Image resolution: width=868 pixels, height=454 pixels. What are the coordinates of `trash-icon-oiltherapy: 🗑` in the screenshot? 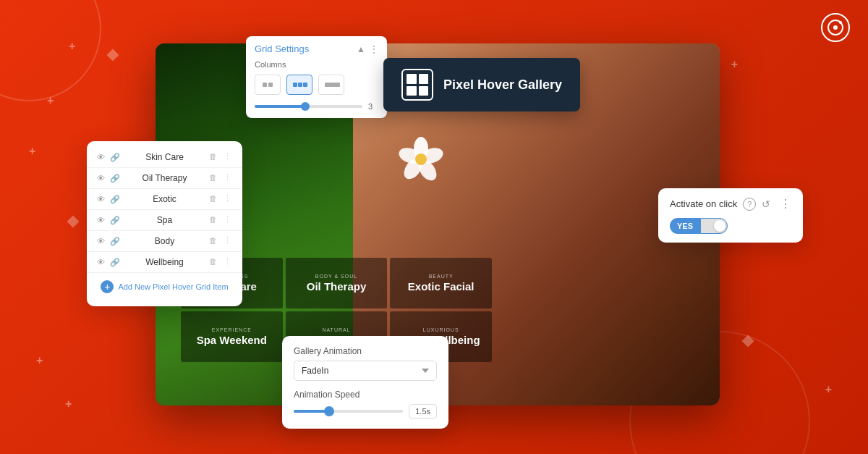 It's located at (214, 178).